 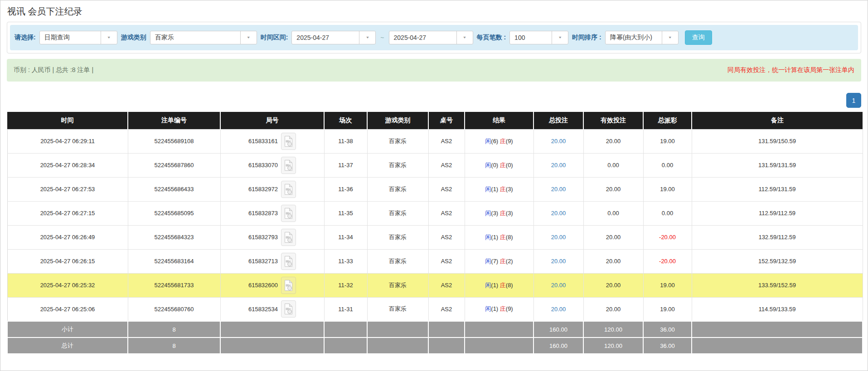 What do you see at coordinates (174, 165) in the screenshot?
I see `cell-bet-id: 522455687860` at bounding box center [174, 165].